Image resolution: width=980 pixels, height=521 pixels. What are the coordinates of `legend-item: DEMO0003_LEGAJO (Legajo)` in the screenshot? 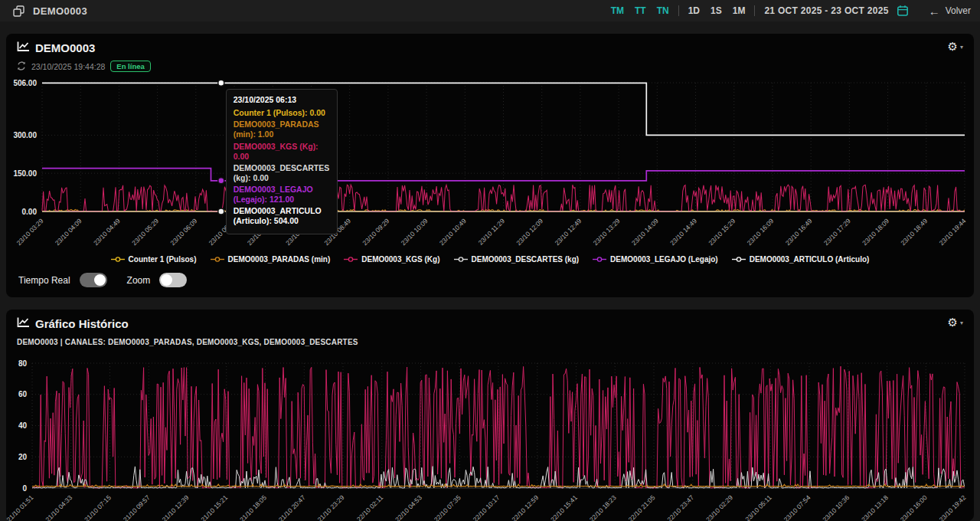 It's located at (655, 259).